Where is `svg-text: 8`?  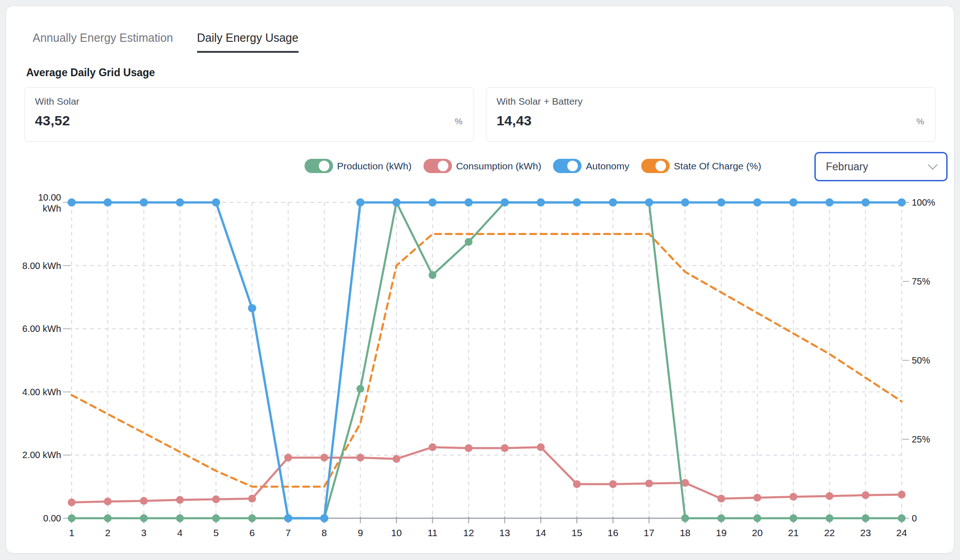
svg-text: 8 is located at coordinates (324, 532).